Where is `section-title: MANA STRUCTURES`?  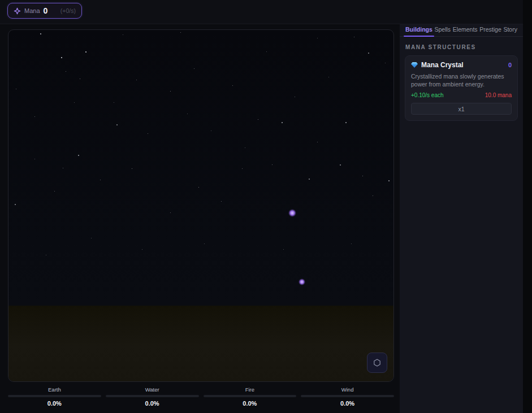
section-title: MANA STRUCTURES is located at coordinates (461, 47).